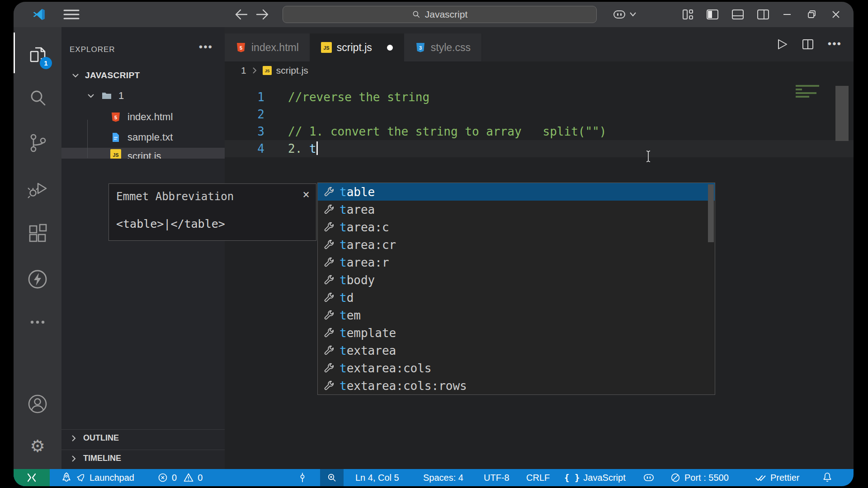 Image resolution: width=868 pixels, height=488 pixels. Describe the element at coordinates (32, 478) in the screenshot. I see `remote-indicator` at that location.